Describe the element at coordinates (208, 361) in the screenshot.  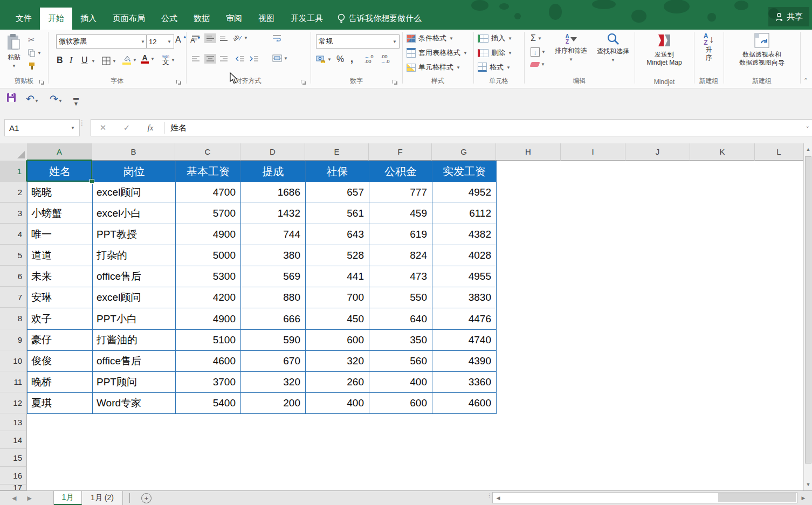
I see `data-cell: 4600` at that location.